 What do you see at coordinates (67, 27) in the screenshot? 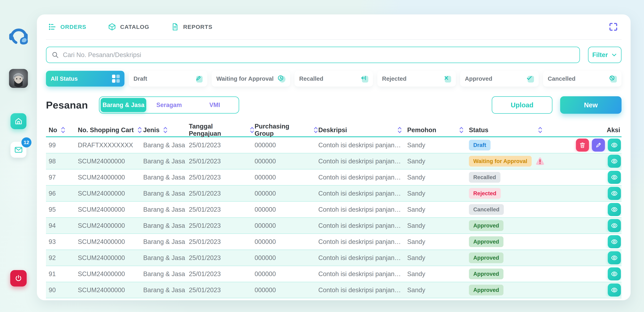
I see `nav-tab-orders: ORDERS` at bounding box center [67, 27].